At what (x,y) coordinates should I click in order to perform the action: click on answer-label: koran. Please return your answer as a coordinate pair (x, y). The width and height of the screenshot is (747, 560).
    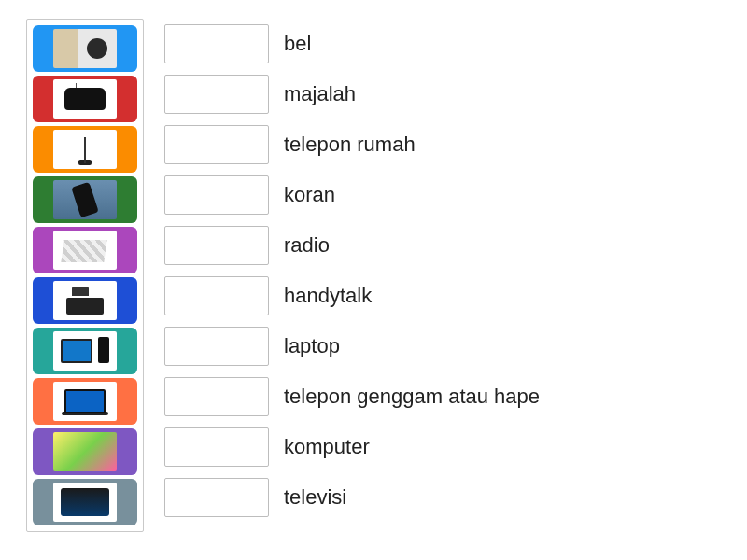
    Looking at the image, I should click on (310, 195).